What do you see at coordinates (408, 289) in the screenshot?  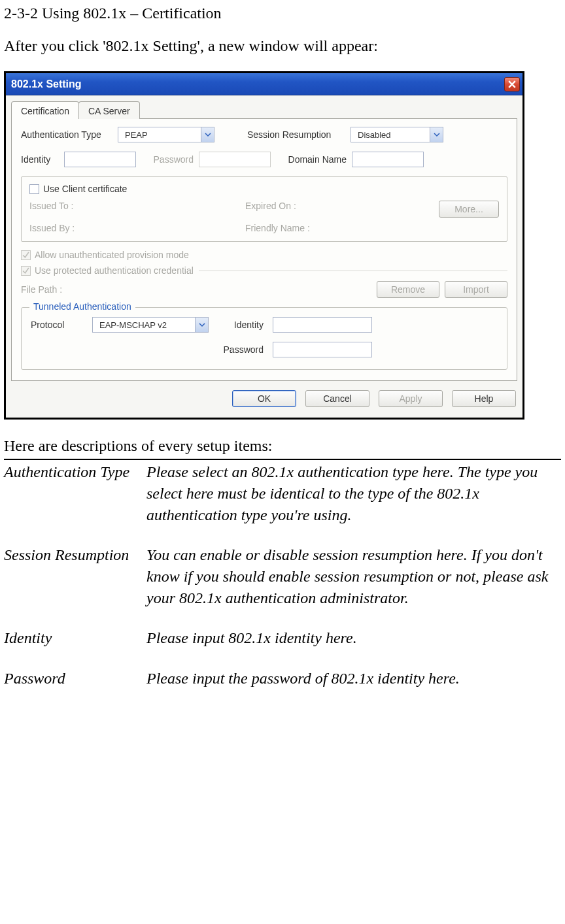 I see `remove-button: Remove` at bounding box center [408, 289].